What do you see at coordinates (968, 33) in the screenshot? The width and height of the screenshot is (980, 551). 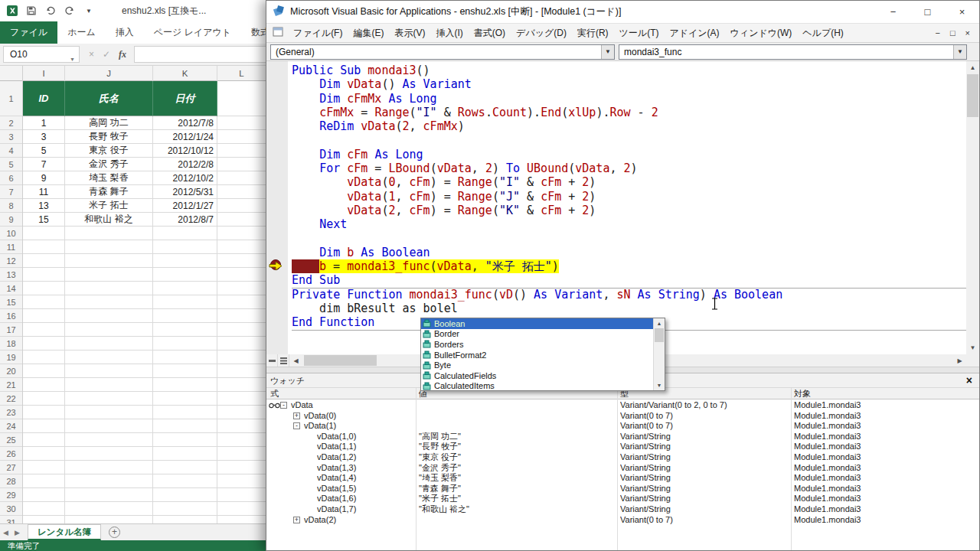 I see `child-close-icon: ×` at bounding box center [968, 33].